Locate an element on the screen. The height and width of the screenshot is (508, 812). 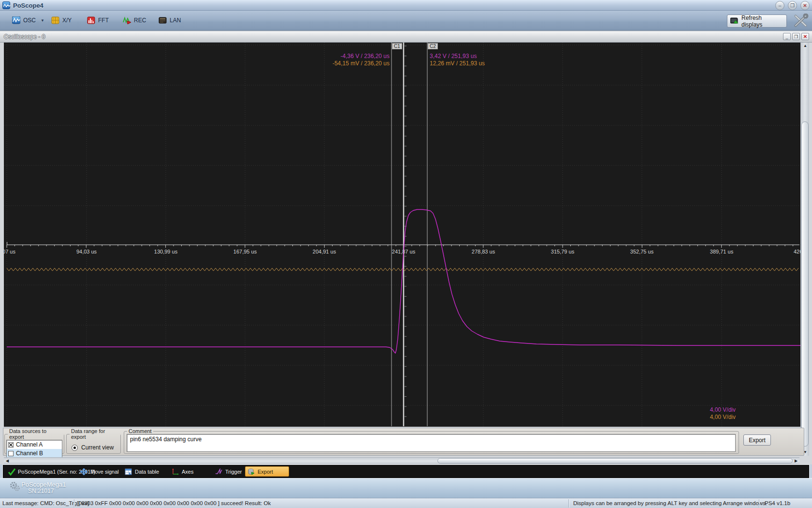
horizontal-scrollbar-thumb is located at coordinates (615, 461).